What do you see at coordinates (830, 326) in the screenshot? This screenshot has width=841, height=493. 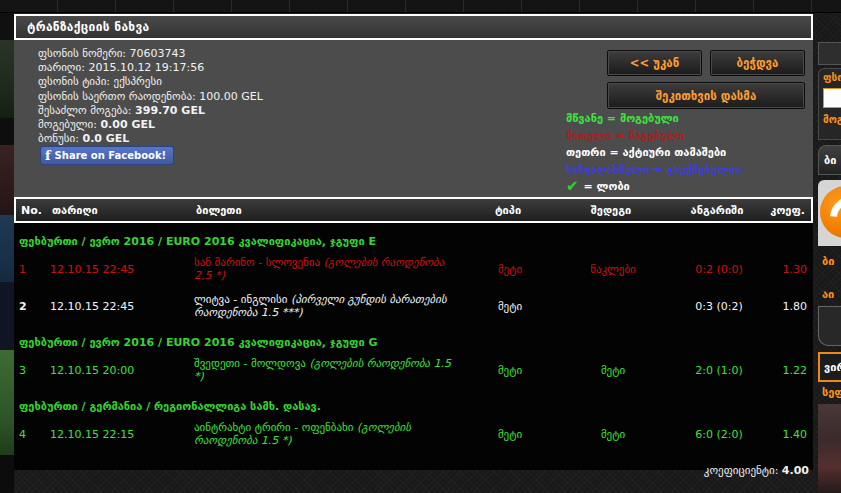 I see `sidebar-cropped-panel` at bounding box center [830, 326].